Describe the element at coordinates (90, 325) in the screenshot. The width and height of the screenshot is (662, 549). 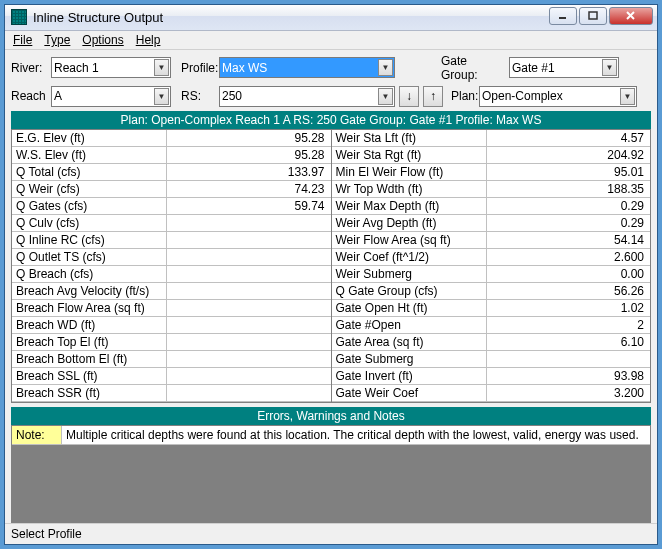
I see `row-label: Breach WD (ft)` at that location.